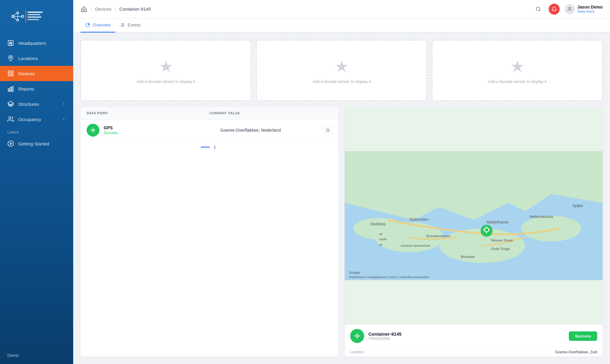  I want to click on events-icon, so click(123, 25).